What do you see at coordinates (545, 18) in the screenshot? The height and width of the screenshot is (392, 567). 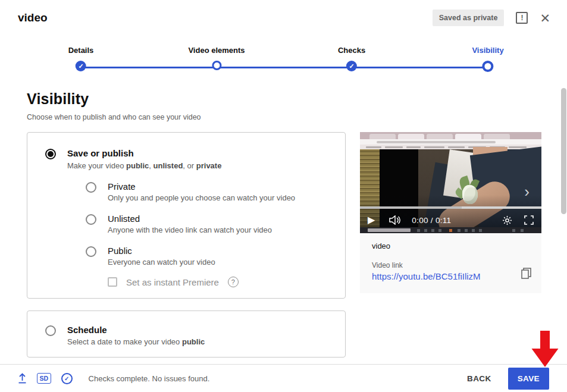 I see `close-icon: ✕` at bounding box center [545, 18].